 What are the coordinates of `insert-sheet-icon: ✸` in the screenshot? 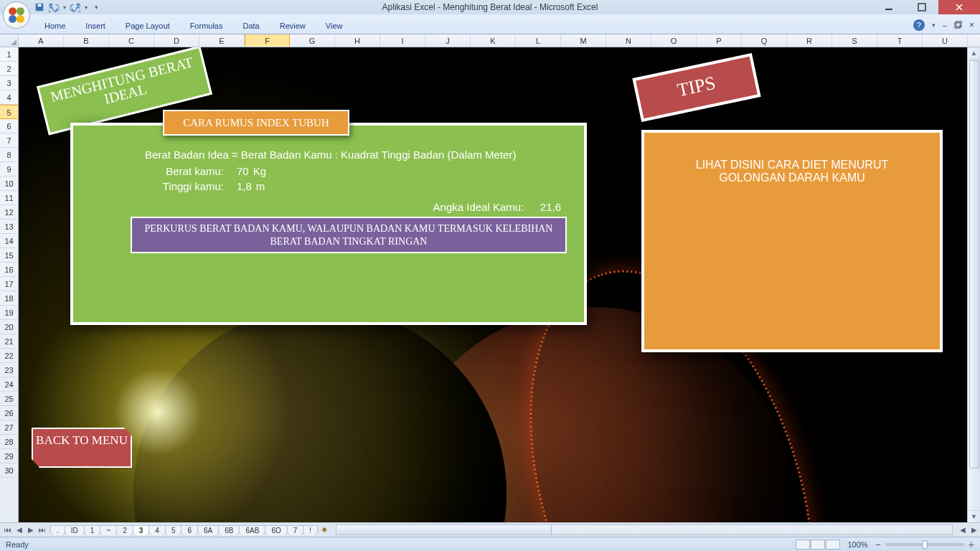 It's located at (324, 529).